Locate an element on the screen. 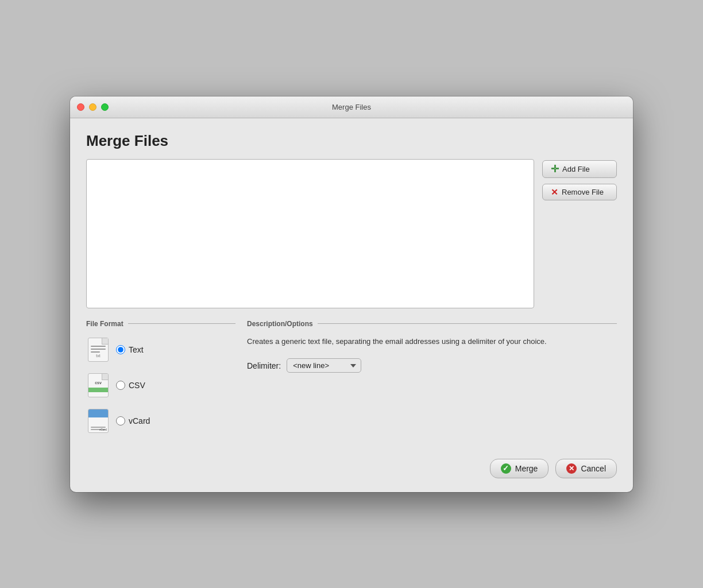  description-label: Description/Options is located at coordinates (280, 324).